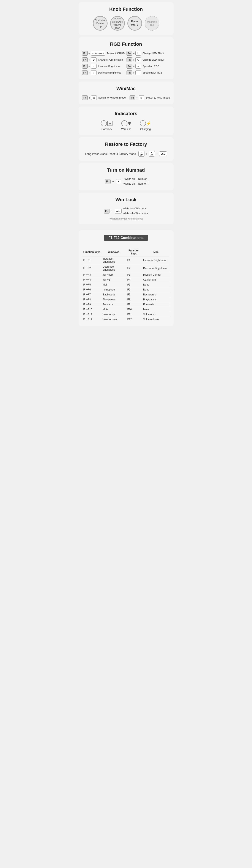  What do you see at coordinates (152, 154) in the screenshot?
I see `key-lalt: LAlt` at bounding box center [152, 154].